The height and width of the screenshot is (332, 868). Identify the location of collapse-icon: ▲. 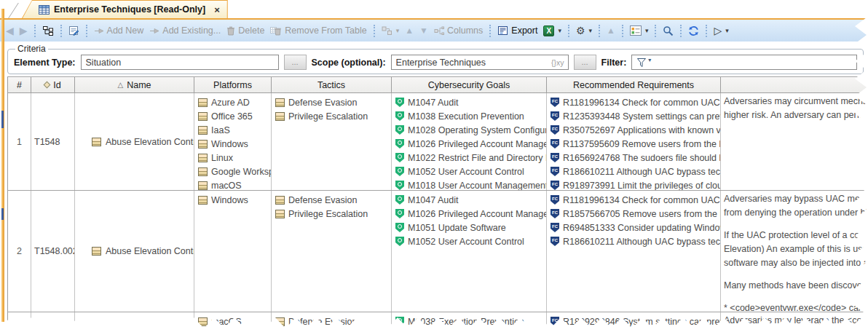
(611, 31).